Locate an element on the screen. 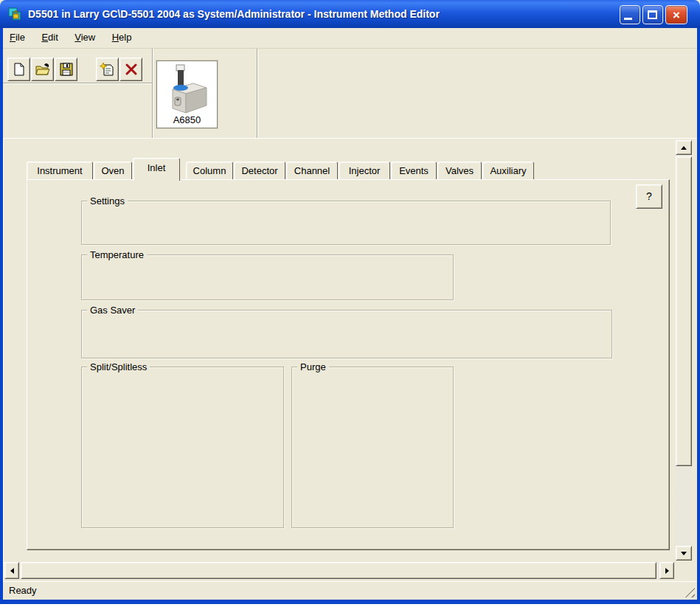 The width and height of the screenshot is (700, 607). tab-auxiliary: Auxiliary is located at coordinates (508, 170).